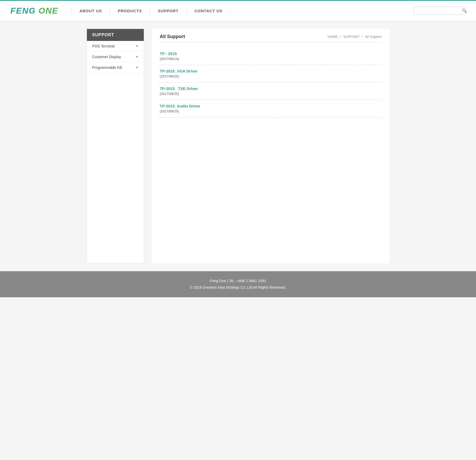  Describe the element at coordinates (106, 57) in the screenshot. I see `sidebar-item-customer-display-label: Customer Display` at that location.